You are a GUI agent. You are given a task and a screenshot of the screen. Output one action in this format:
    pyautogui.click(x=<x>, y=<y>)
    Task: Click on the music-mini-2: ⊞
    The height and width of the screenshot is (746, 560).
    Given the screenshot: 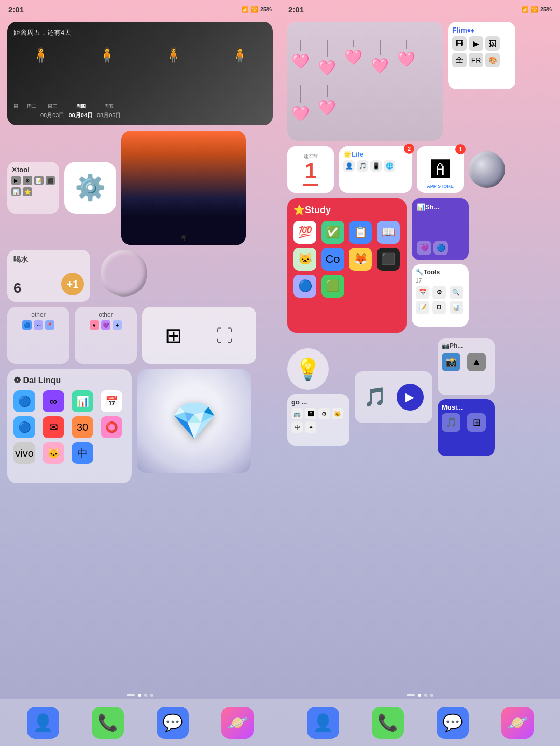 What is the action you would take?
    pyautogui.click(x=477, y=423)
    